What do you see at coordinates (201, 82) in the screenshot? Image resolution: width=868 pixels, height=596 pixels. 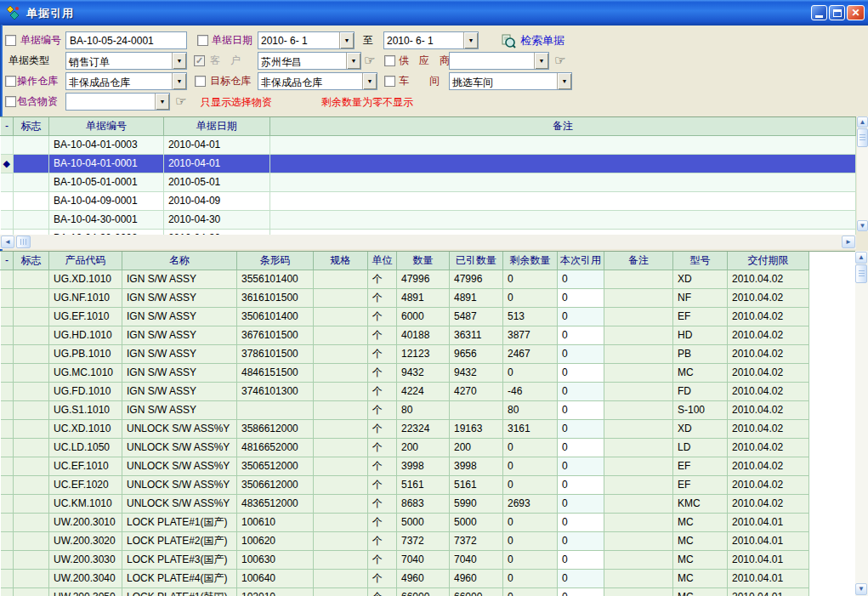 I see `target-warehouse-checkbox` at bounding box center [201, 82].